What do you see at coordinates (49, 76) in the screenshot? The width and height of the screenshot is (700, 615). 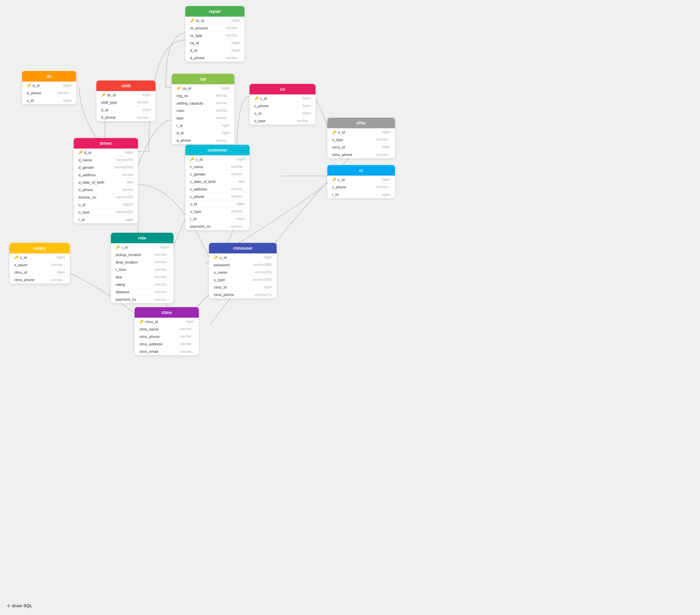 I see `table-ds-header: ds` at bounding box center [49, 76].